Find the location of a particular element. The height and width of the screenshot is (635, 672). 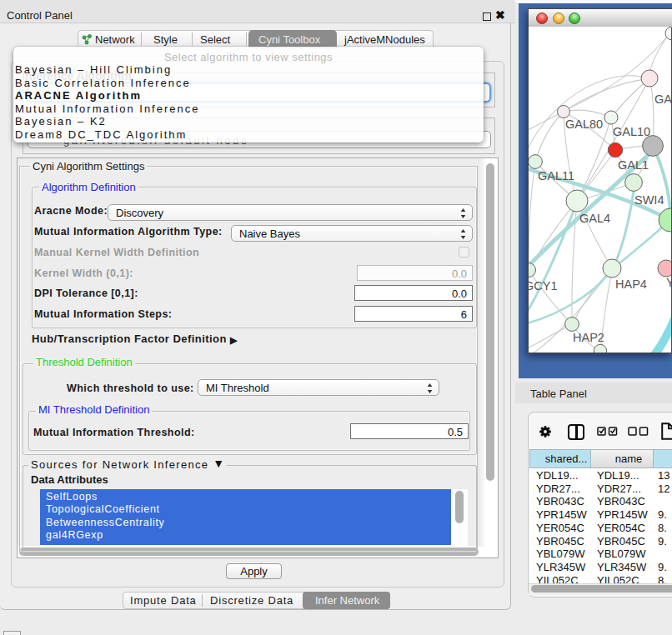

svg-text: HAP2 is located at coordinates (589, 338).